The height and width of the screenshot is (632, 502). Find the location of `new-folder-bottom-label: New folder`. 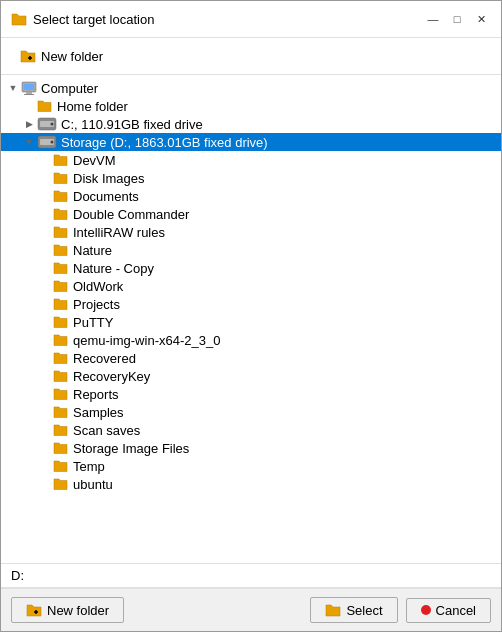

new-folder-bottom-label: New folder is located at coordinates (78, 610).